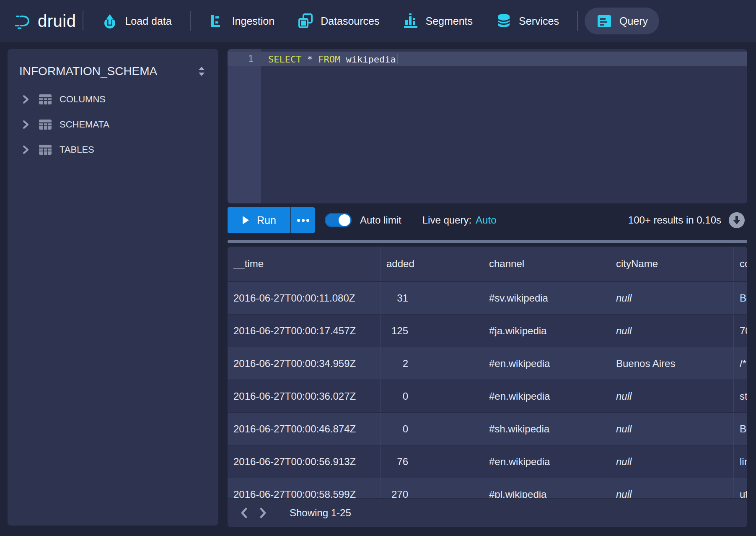  I want to click on nav-item-label: Load data, so click(148, 21).